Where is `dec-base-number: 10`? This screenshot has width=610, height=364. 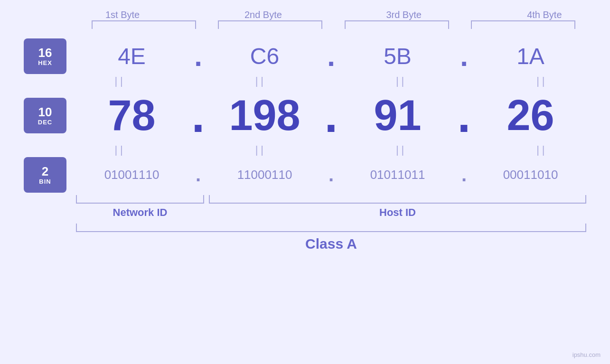
dec-base-number: 10 is located at coordinates (46, 112).